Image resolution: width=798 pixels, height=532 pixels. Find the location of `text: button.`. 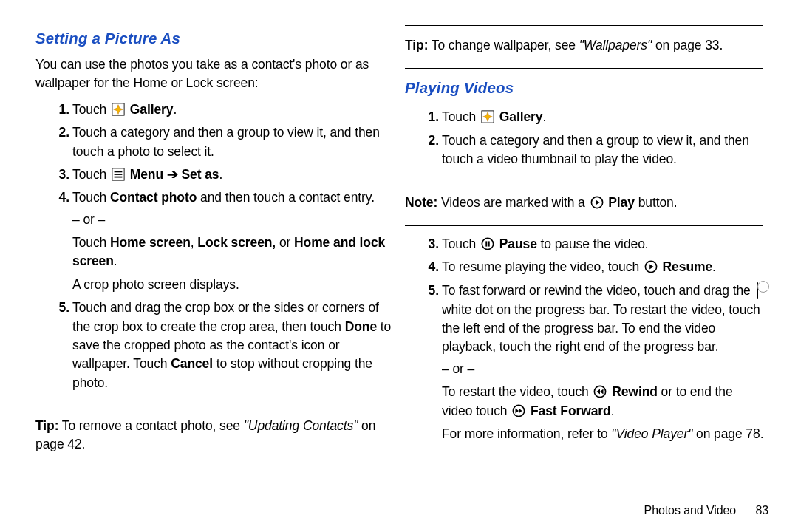

text: button. is located at coordinates (656, 202).